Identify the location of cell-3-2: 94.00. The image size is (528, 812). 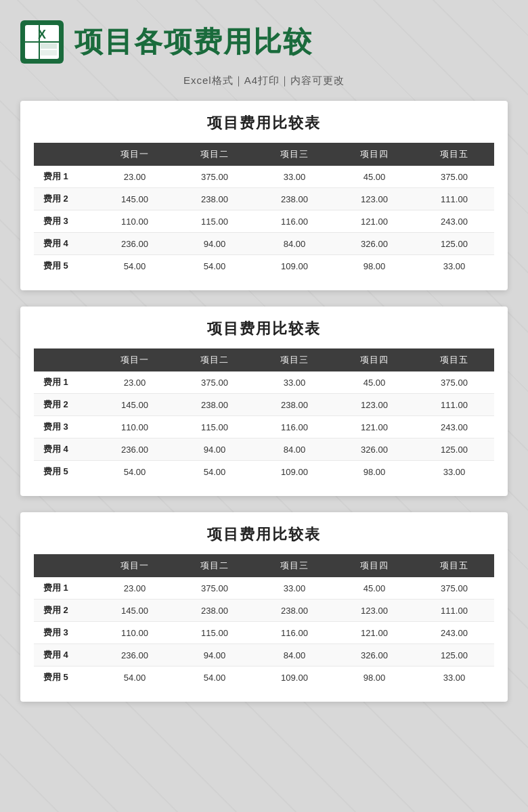
(215, 449).